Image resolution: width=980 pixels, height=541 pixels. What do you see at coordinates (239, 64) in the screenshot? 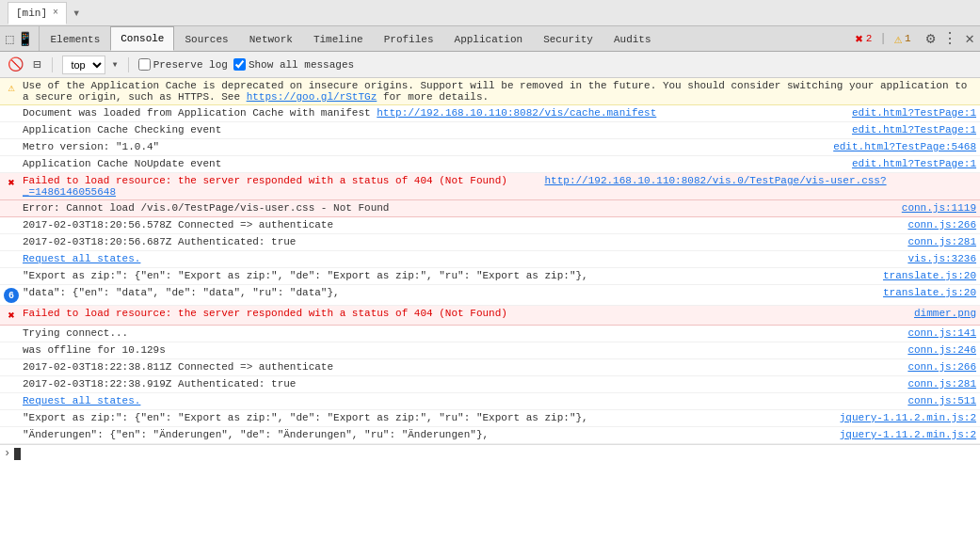
I see `show-all-input` at bounding box center [239, 64].